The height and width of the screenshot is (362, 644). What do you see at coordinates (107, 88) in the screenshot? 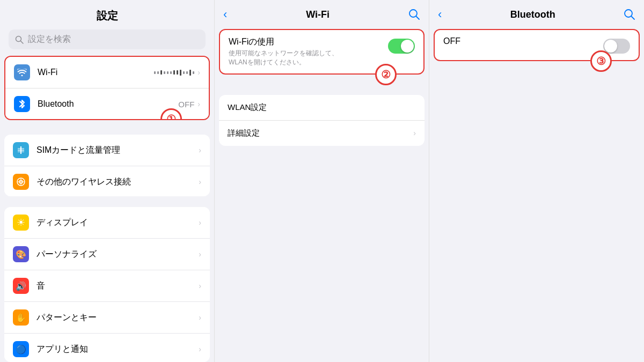
I see `wifi-bt-highlighted-group: Wi-Fi ›` at bounding box center [107, 88].